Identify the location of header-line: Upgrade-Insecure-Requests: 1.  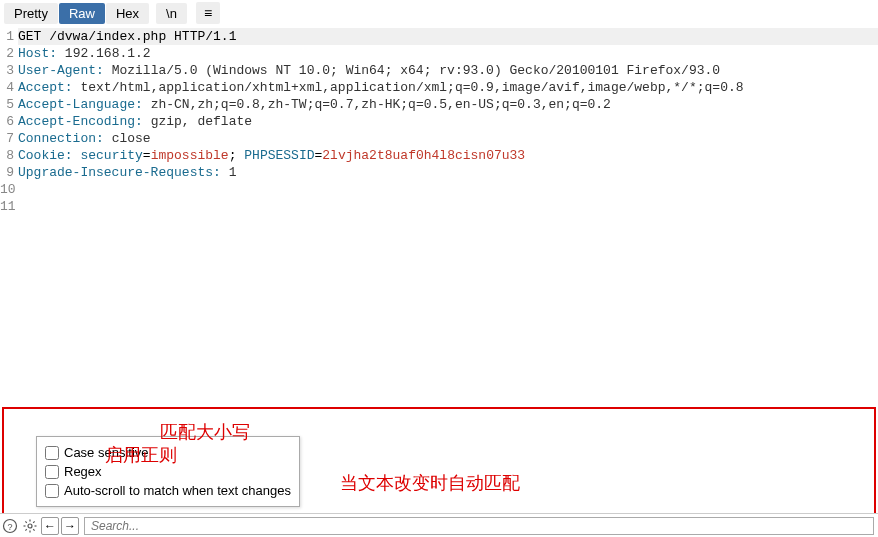
(448, 172).